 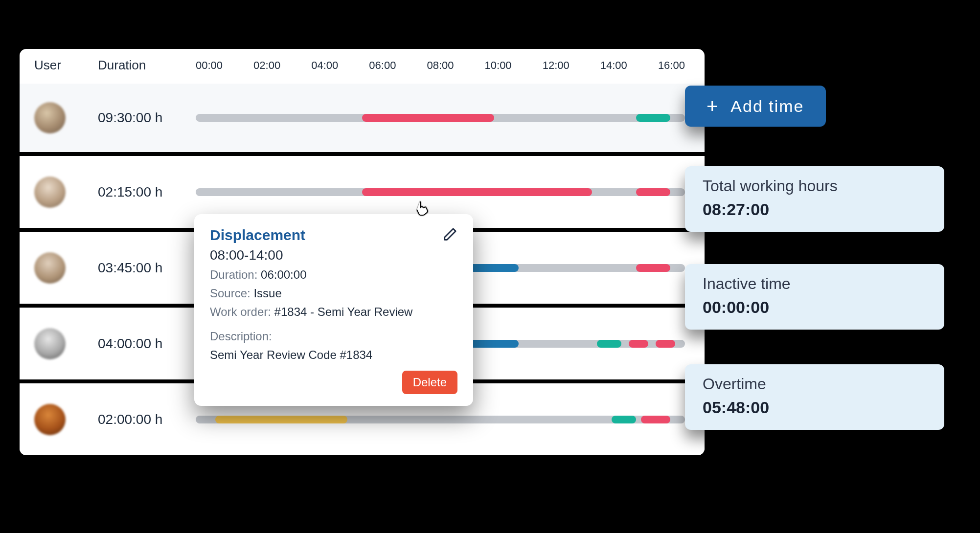 What do you see at coordinates (767, 107) in the screenshot?
I see `add-time-label: Add time` at bounding box center [767, 107].